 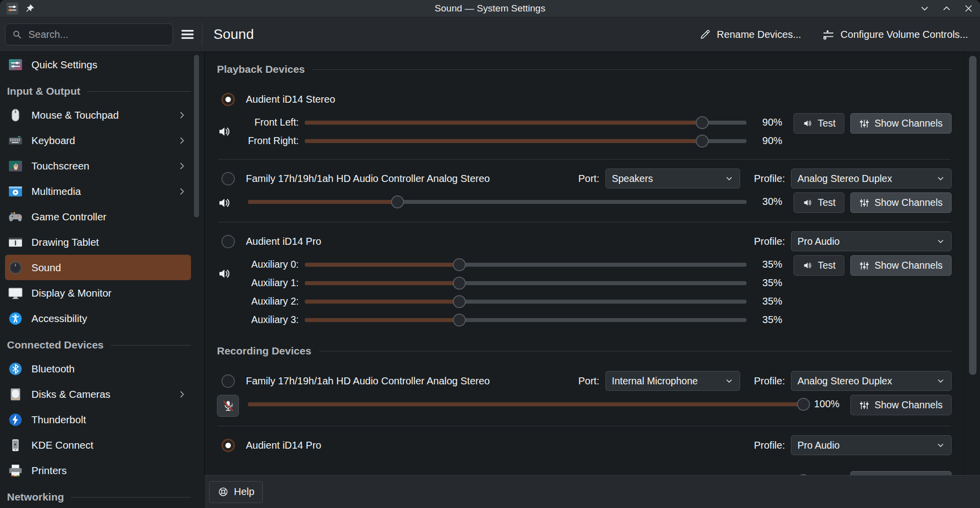 I want to click on channel-percent: 100%, so click(x=823, y=404).